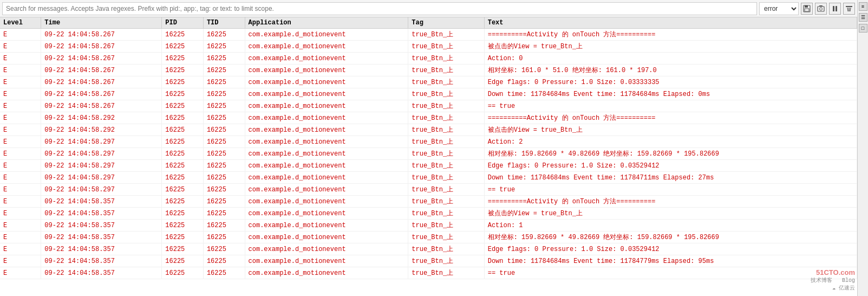 The image size is (868, 296). What do you see at coordinates (224, 23) in the screenshot?
I see `col-tid: TID` at bounding box center [224, 23].